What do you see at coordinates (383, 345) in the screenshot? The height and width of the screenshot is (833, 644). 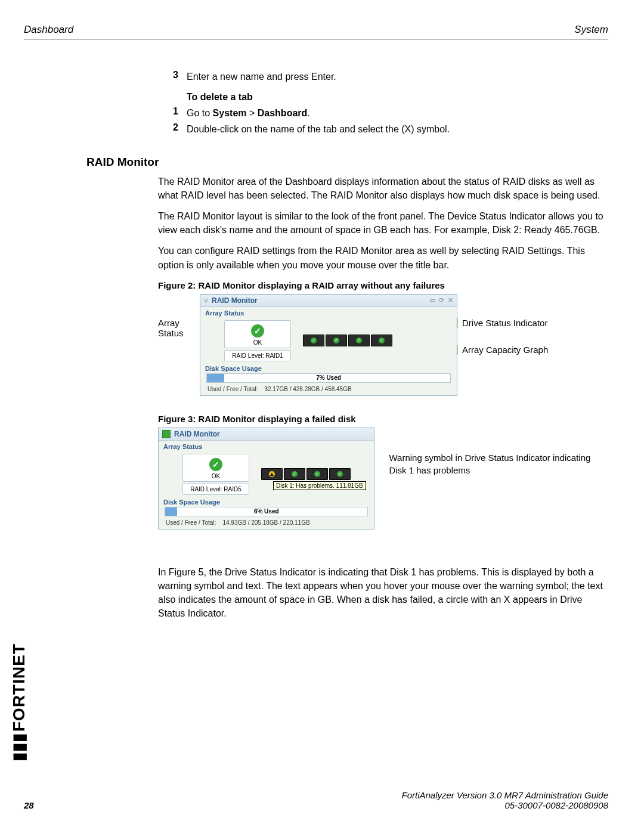 I see `figure-2: Array Status ▽ RAID Monitor ▭ ⟳ ✕ Array …` at bounding box center [383, 345].